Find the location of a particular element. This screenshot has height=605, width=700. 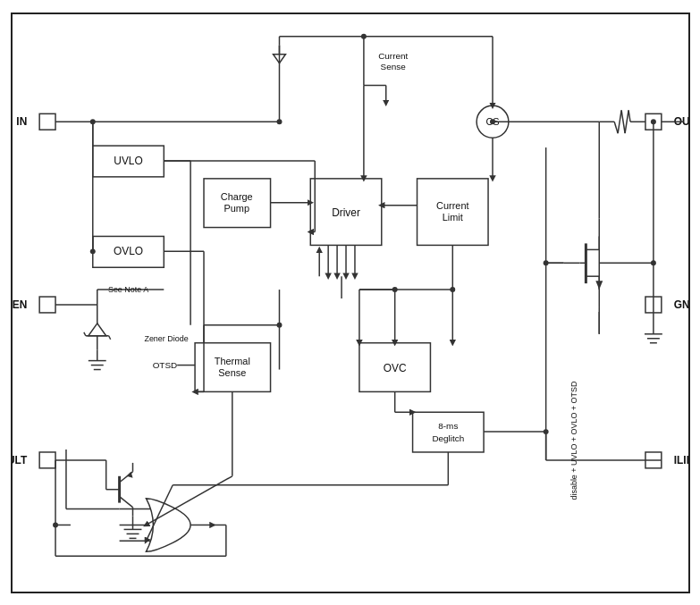

pin-en-label: EN is located at coordinates (20, 304).